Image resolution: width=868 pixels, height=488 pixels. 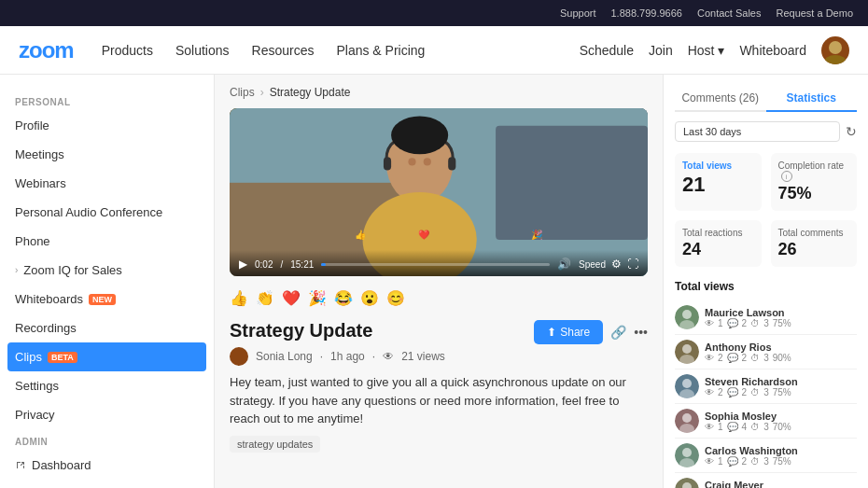 I want to click on info-icon: i, so click(x=787, y=176).